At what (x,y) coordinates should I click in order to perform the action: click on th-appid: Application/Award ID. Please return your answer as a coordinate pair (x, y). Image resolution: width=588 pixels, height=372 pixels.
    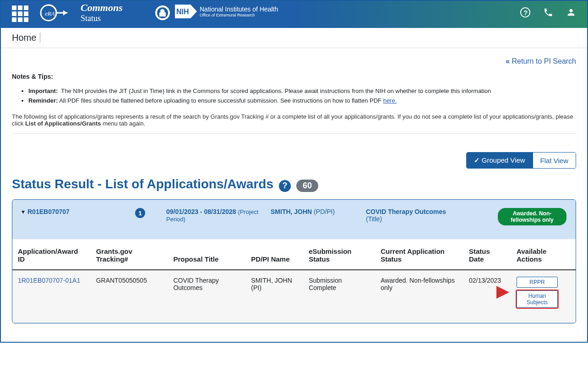
    Looking at the image, I should click on (51, 255).